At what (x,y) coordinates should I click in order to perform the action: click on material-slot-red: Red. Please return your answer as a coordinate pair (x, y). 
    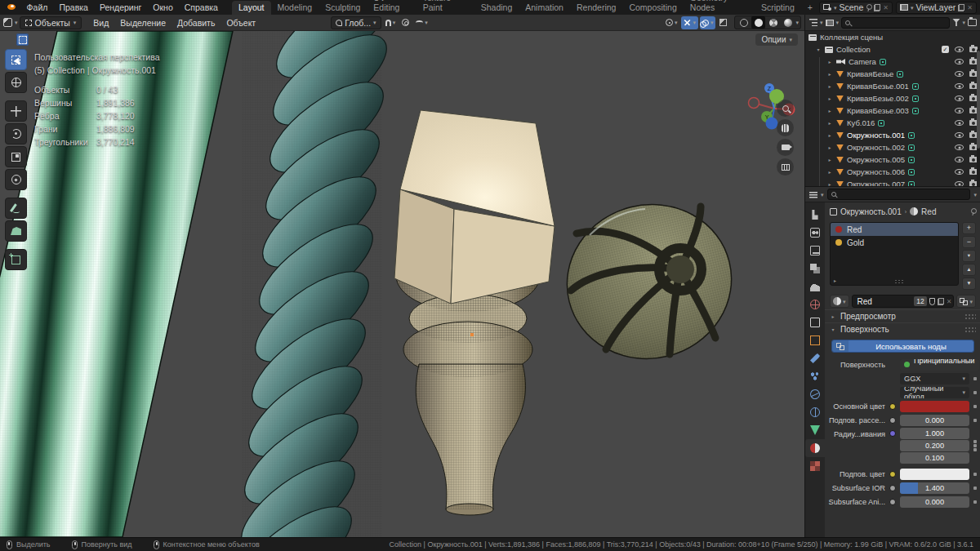
    Looking at the image, I should click on (894, 229).